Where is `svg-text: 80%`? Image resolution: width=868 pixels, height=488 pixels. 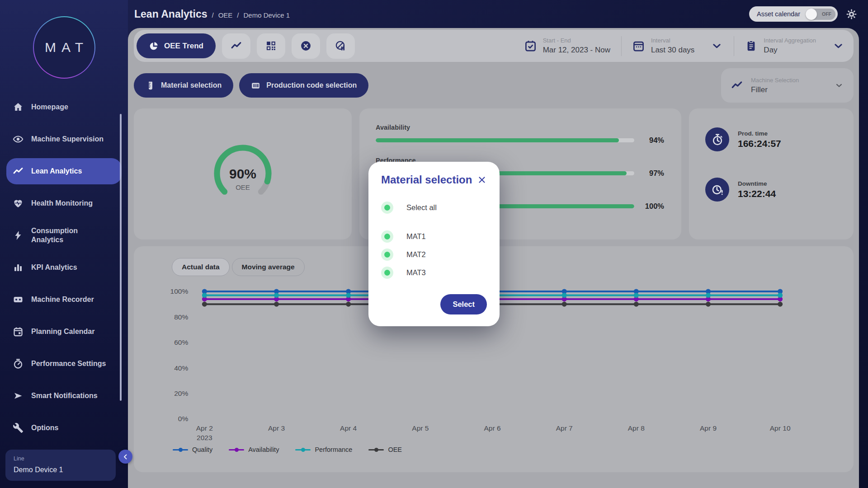
svg-text: 80% is located at coordinates (181, 317).